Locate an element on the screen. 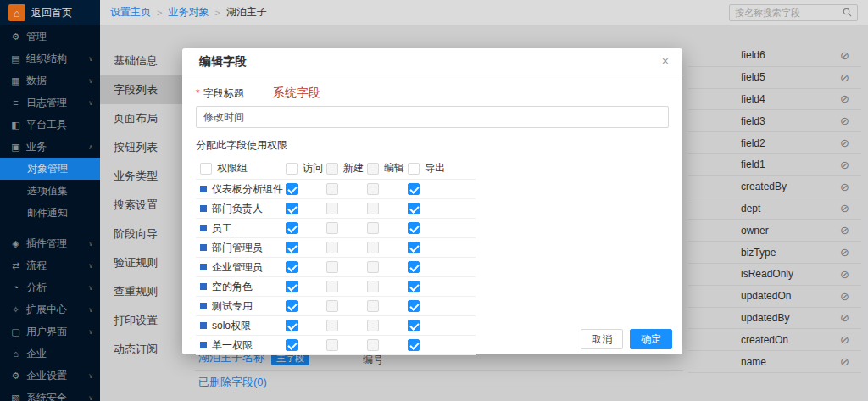 The height and width of the screenshot is (401, 868). permission-group-name: 企业管理员 is located at coordinates (237, 268).